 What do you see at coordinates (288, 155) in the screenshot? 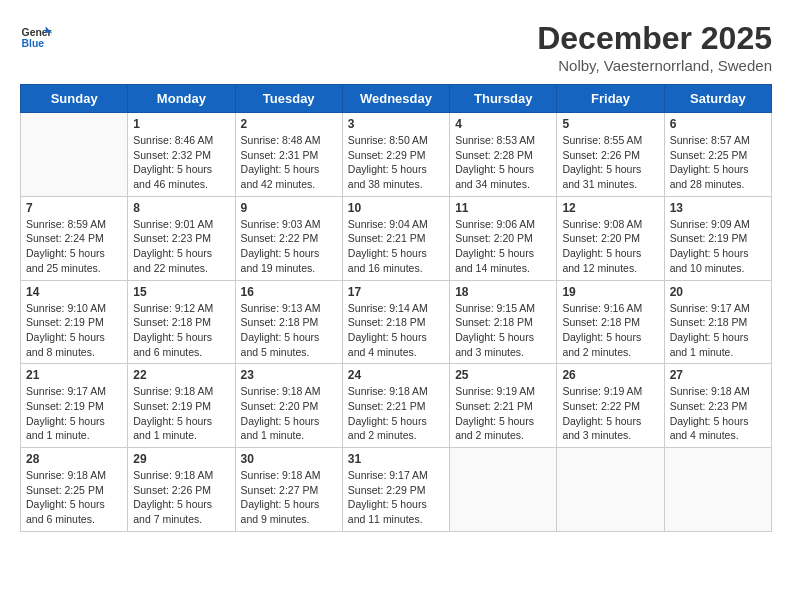
I see `calendar-cell: 2Sunrise: 8:48 AMSunset: 2:31 PMDaylight…` at bounding box center [288, 155].